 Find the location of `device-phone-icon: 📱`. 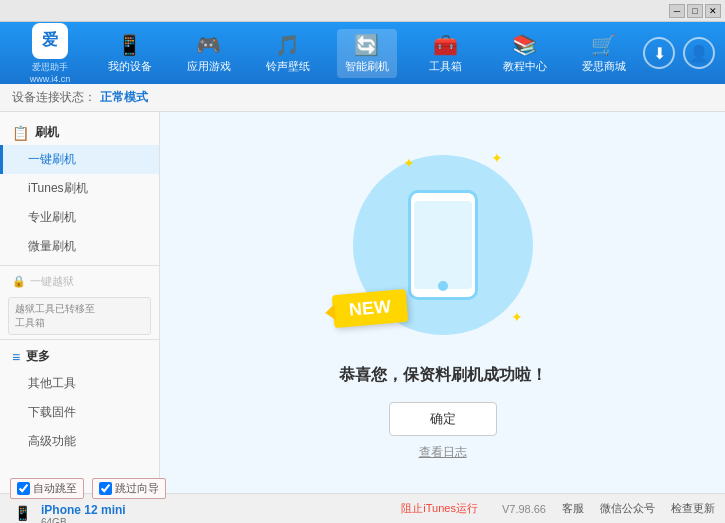

device-phone-icon: 📱 is located at coordinates (22, 513).